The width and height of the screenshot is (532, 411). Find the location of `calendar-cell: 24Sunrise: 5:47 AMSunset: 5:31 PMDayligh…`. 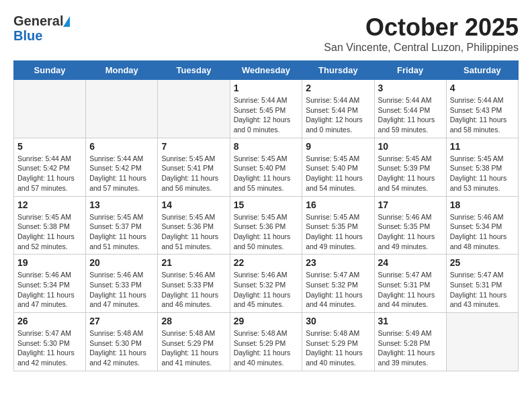

calendar-cell: 24Sunrise: 5:47 AMSunset: 5:31 PMDayligh… is located at coordinates (410, 283).